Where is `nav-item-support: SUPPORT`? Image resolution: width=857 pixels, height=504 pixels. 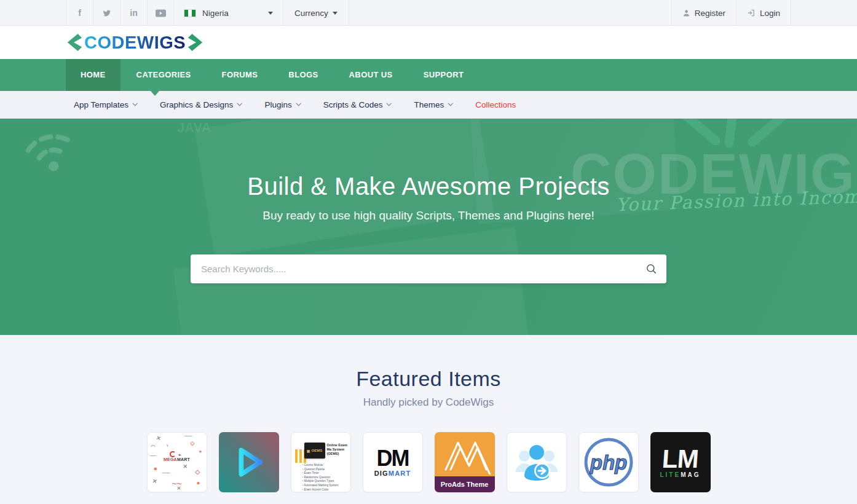
nav-item-support: SUPPORT is located at coordinates (444, 75).